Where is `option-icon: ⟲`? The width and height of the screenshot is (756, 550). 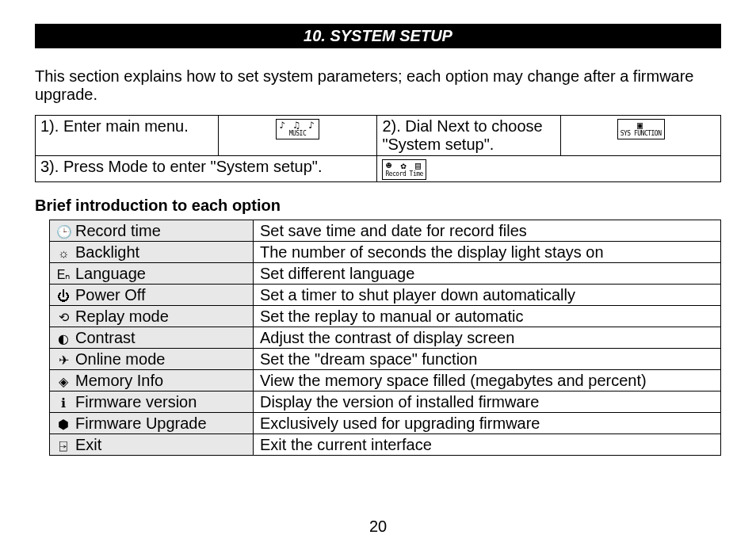
option-icon: ⟲ is located at coordinates (63, 319).